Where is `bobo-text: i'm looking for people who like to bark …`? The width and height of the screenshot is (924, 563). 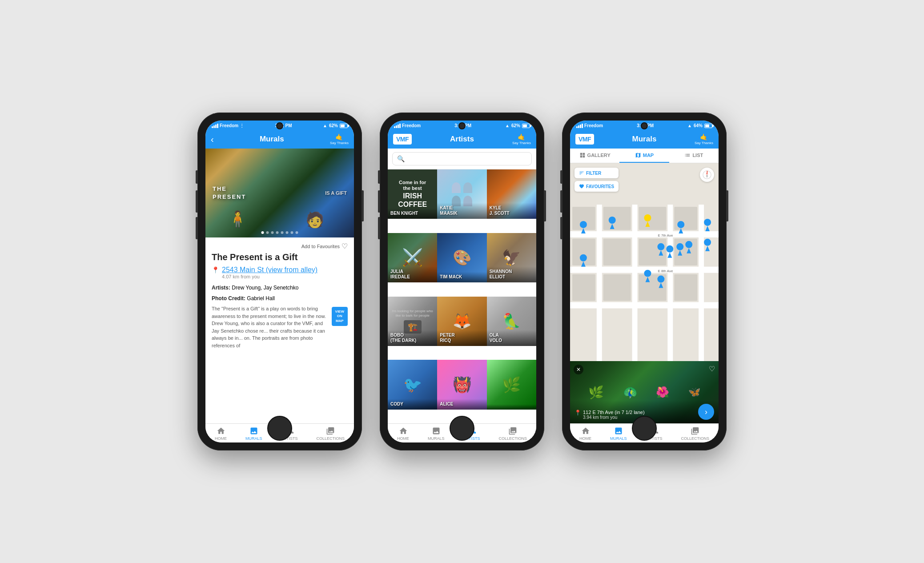
bobo-text: i'm looking for people who like to bark … is located at coordinates (413, 314).